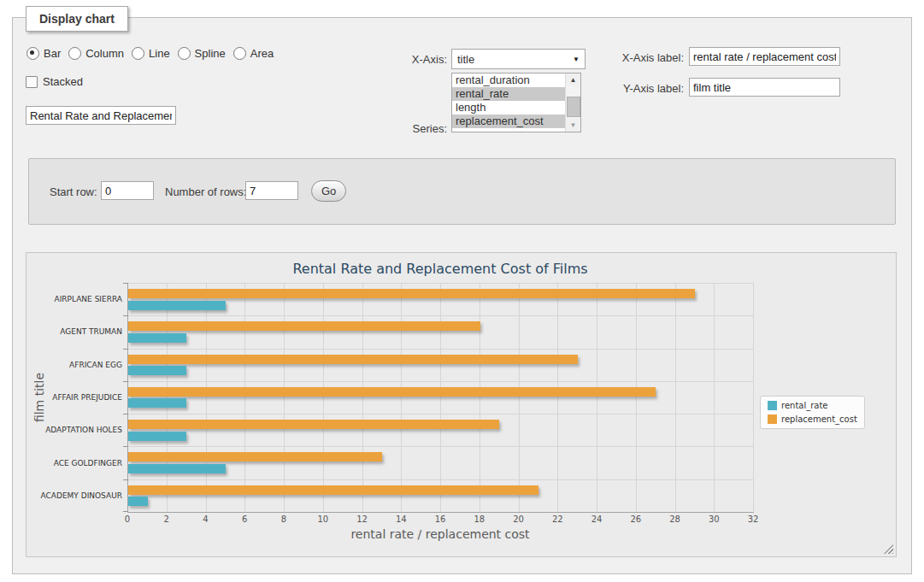  What do you see at coordinates (167, 520) in the screenshot?
I see `x-tick-label: 2` at bounding box center [167, 520].